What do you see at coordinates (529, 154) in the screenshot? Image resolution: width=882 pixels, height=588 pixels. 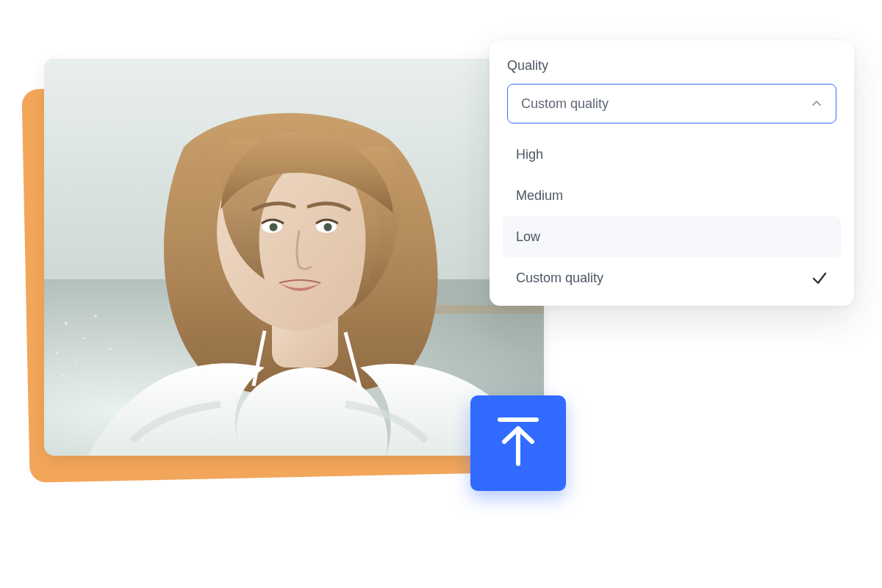 I see `option-label: High` at bounding box center [529, 154].